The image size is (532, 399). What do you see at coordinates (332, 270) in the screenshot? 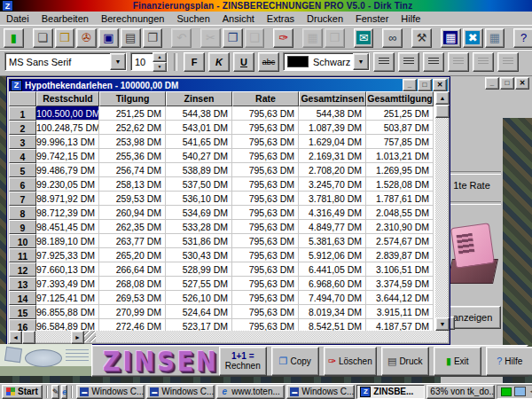
I see `table-cell: 6.441,05 DM` at bounding box center [332, 270].